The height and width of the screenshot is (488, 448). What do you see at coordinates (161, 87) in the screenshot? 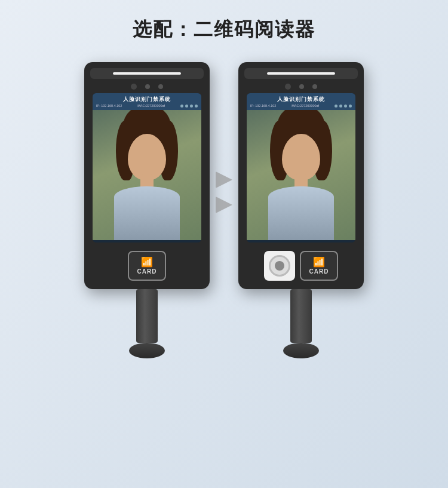
I see `device-1-sensor-ir2` at bounding box center [161, 87].